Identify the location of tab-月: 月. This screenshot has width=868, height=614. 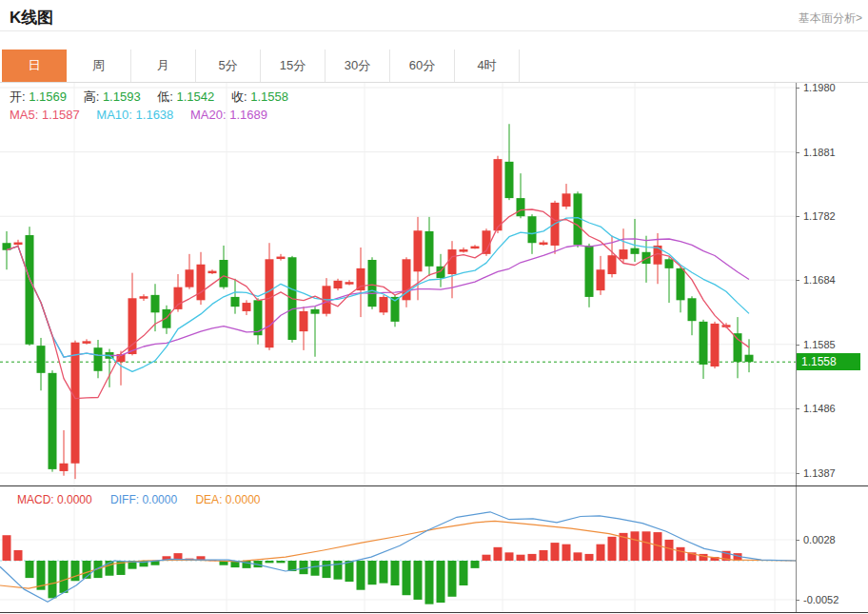
(164, 66).